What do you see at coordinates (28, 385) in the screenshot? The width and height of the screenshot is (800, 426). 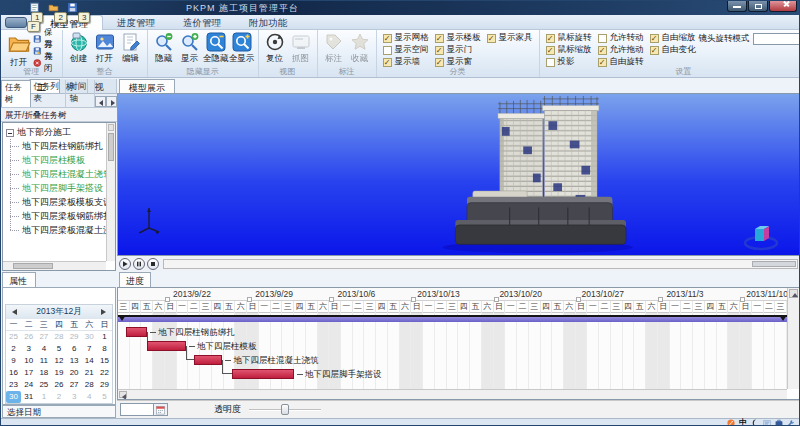 I see `calendar-day: 24` at bounding box center [28, 385].